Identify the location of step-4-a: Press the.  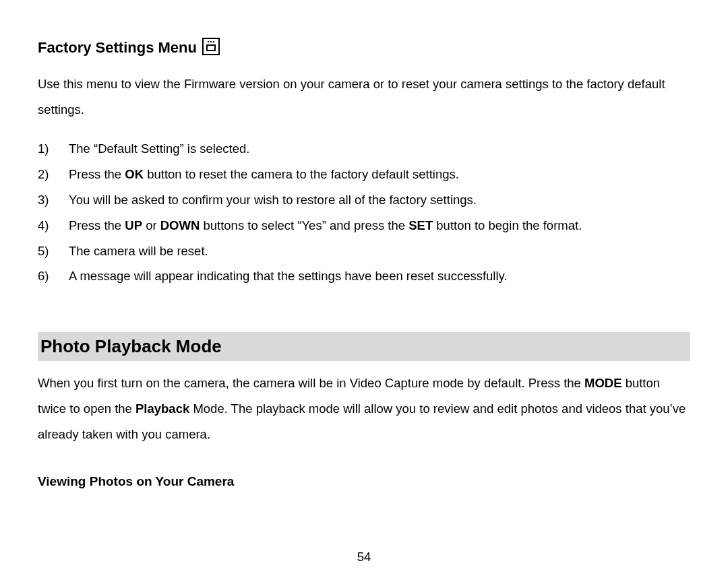
(97, 225).